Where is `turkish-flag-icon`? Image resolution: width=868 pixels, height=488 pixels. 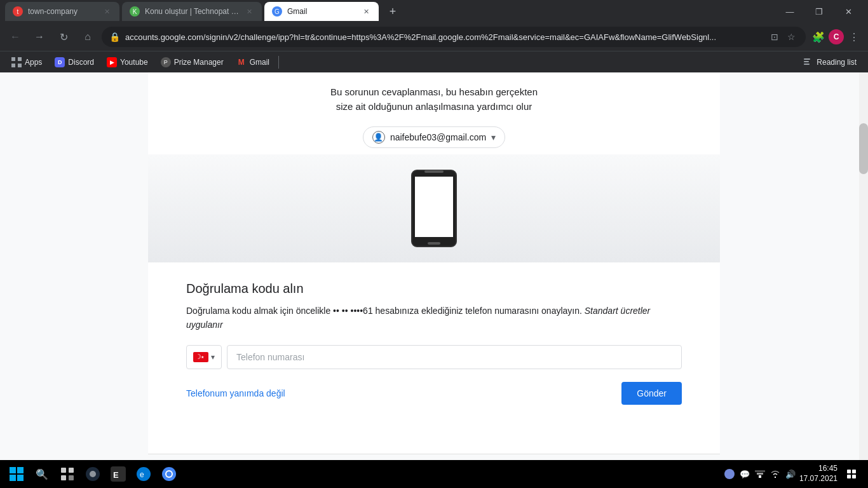 turkish-flag-icon is located at coordinates (201, 357).